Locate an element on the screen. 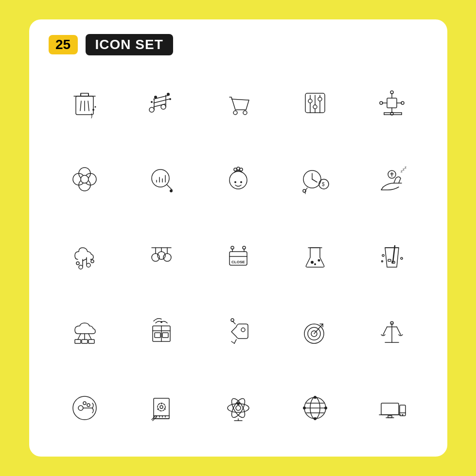 This screenshot has width=476, height=476. icon-globe-network is located at coordinates (315, 408).